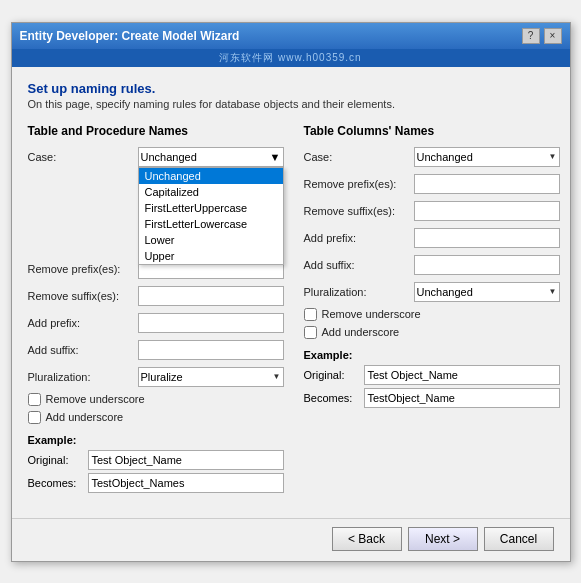  I want to click on left-remove-suffix-input, so click(211, 296).